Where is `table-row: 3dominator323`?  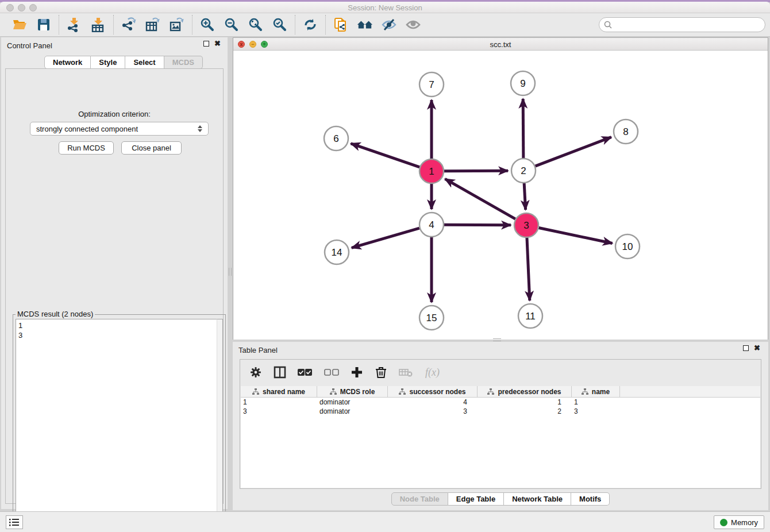
table-row: 3dominator323 is located at coordinates (500, 411).